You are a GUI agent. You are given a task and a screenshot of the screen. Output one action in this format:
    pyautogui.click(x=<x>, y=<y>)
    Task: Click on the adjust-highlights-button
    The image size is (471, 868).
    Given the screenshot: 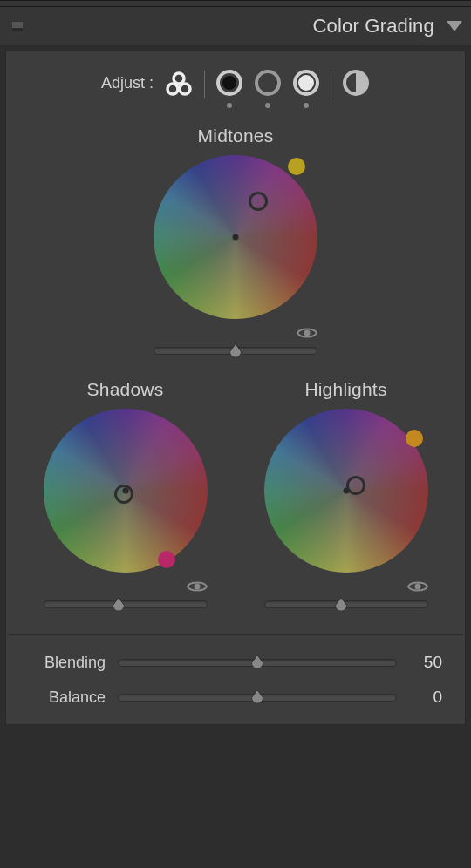 What is the action you would take?
    pyautogui.click(x=306, y=89)
    